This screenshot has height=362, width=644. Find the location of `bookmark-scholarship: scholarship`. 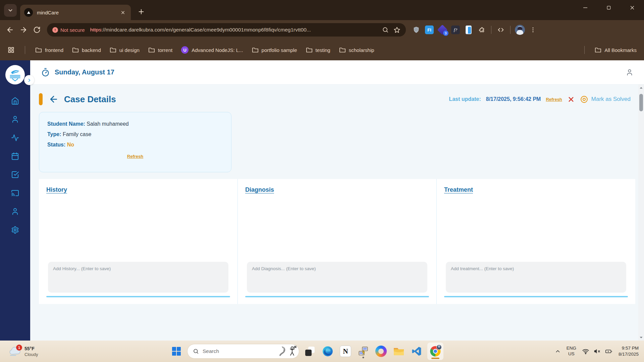

bookmark-scholarship: scholarship is located at coordinates (357, 50).